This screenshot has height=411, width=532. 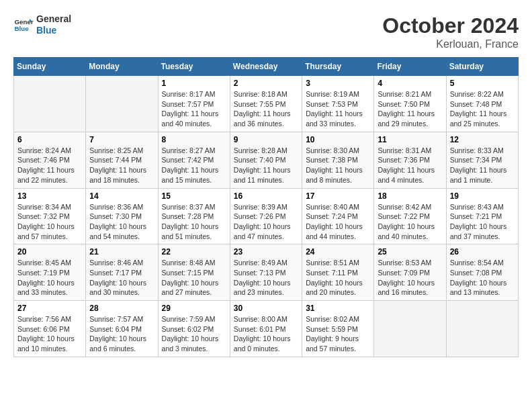 What do you see at coordinates (410, 67) in the screenshot?
I see `header-cell-friday: Friday` at bounding box center [410, 67].